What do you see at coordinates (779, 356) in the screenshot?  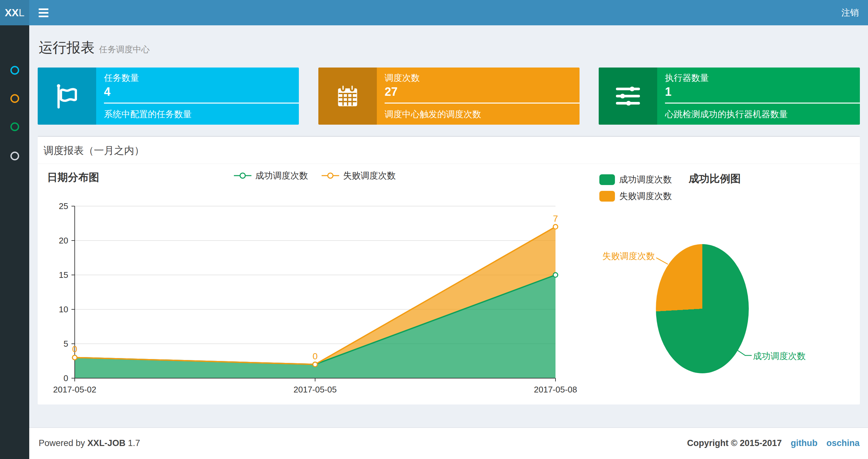 I see `pie-slice-label-success: 成功调度次数` at bounding box center [779, 356].